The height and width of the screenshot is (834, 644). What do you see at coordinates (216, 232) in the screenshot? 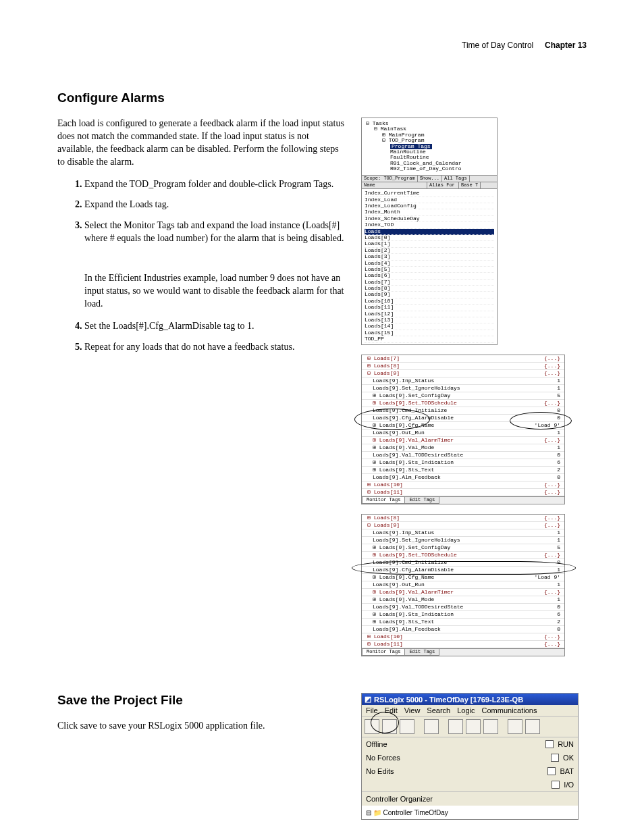
I see `step-3: Select the Monitor Tags tab and expand t…` at bounding box center [216, 232].